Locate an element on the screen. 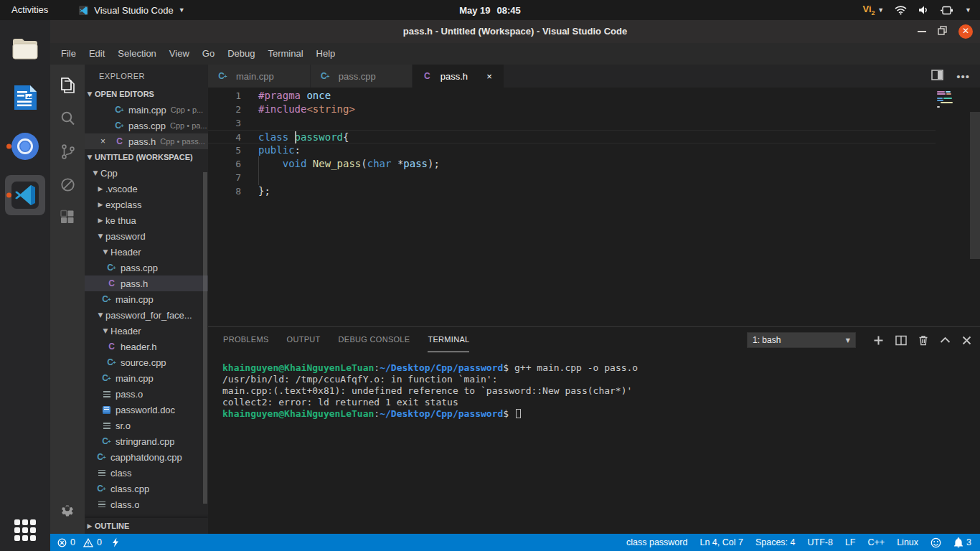 This screenshot has width=980, height=551. outline-section-header: ▶ OUTLINE is located at coordinates (146, 526).